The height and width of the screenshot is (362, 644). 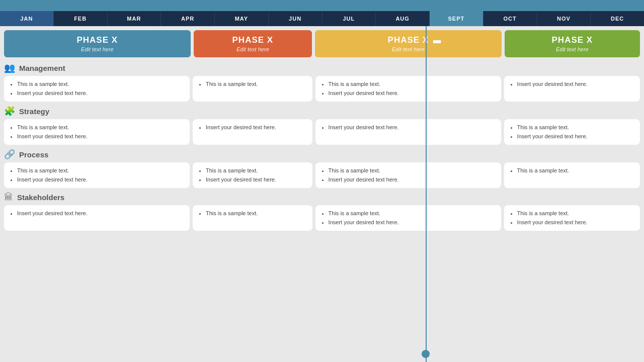 What do you see at coordinates (322, 111) in the screenshot?
I see `section-header-1: 🧩Strategy` at bounding box center [322, 111].